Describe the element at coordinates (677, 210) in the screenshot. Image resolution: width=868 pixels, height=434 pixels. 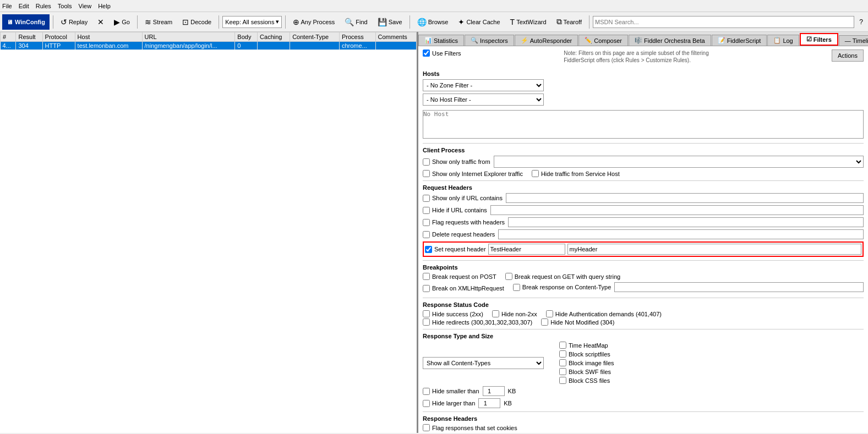
I see `hide-url-contains-input` at that location.